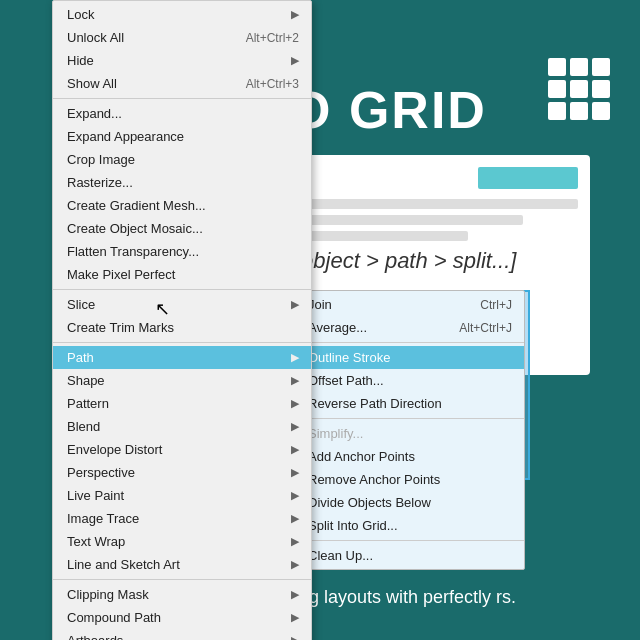 This screenshot has width=640, height=640. Describe the element at coordinates (182, 496) in the screenshot. I see `menu-item-live-paint: Live Paint▶` at that location.